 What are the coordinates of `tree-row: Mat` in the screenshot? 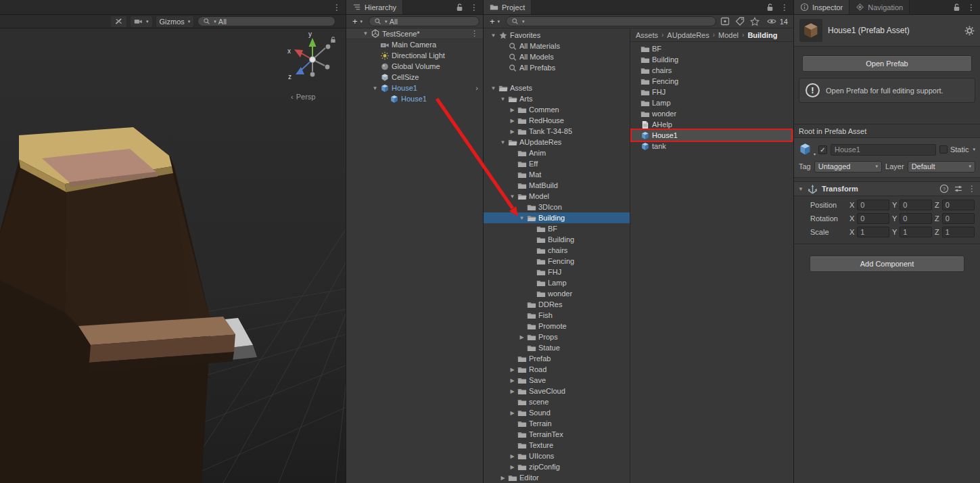 It's located at (557, 175).